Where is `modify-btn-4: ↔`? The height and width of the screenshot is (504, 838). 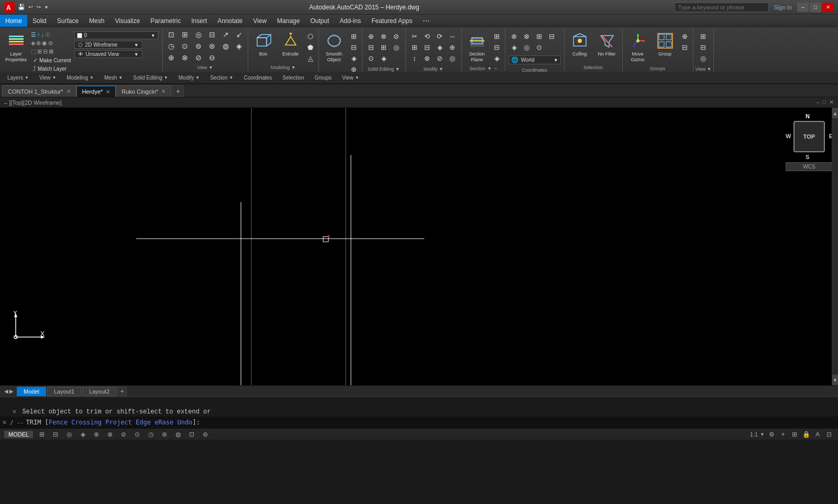
modify-btn-4: ↔ is located at coordinates (453, 37).